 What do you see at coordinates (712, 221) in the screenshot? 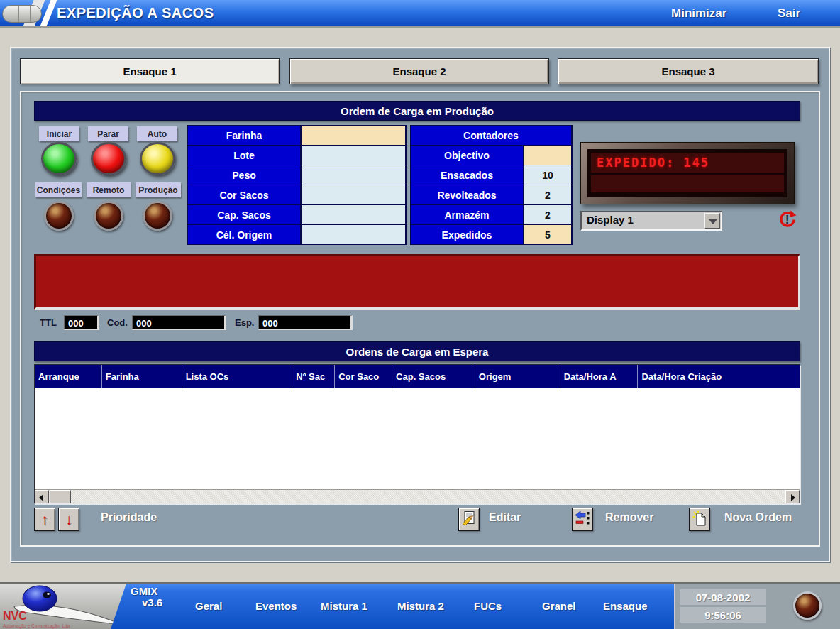
I see `display-select-dropdown-button` at bounding box center [712, 221].